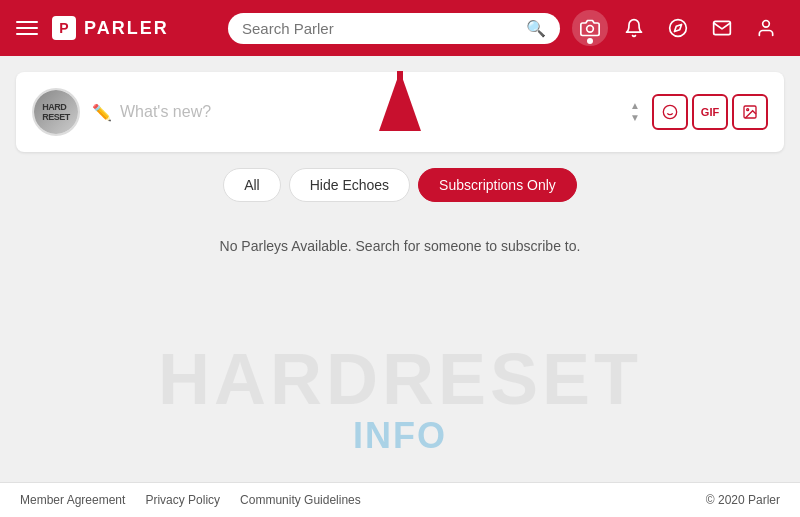 This screenshot has height=517, width=800. Describe the element at coordinates (766, 28) in the screenshot. I see `user-nav-button` at that location.